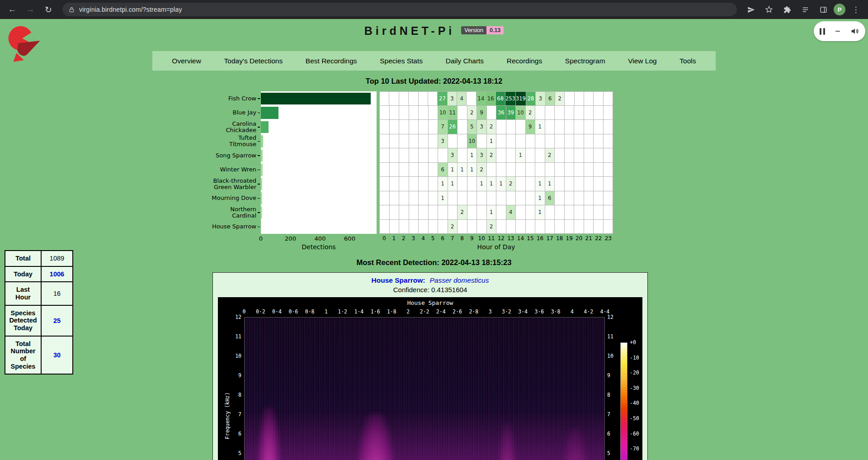  What do you see at coordinates (400, 9) in the screenshot?
I see `url-bar: virginia.birdnetpi.com/?stream=play` at bounding box center [400, 9].